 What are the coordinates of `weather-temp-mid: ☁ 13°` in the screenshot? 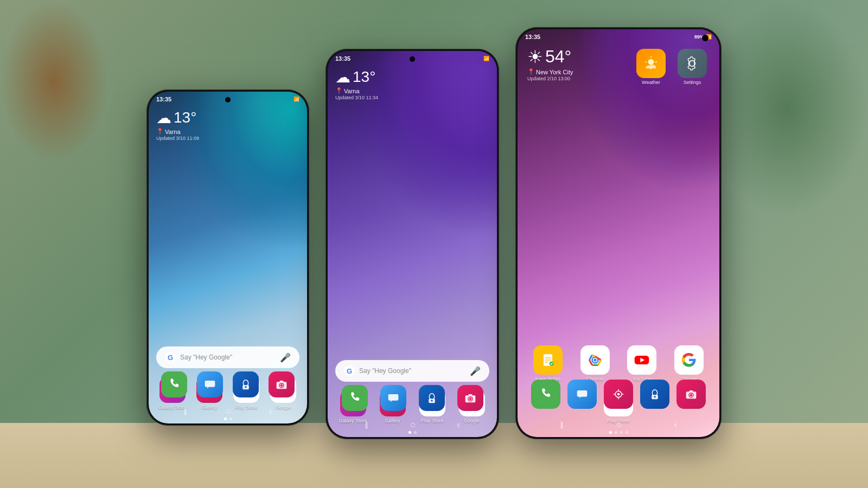 It's located at (412, 77).